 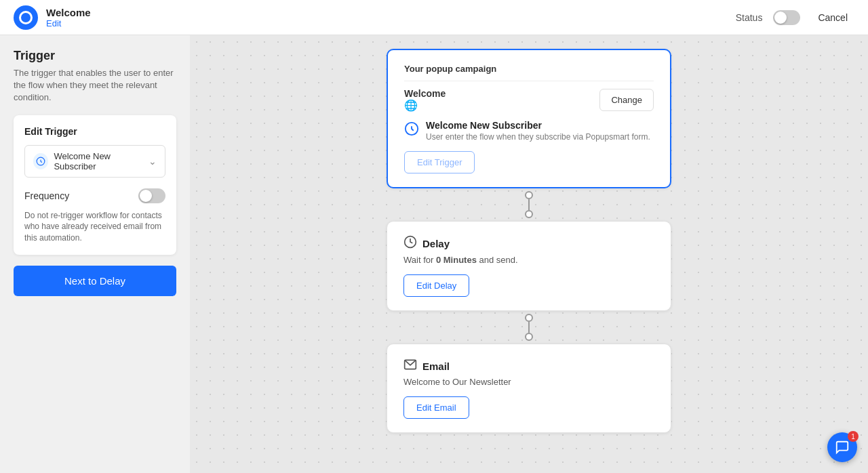 What do you see at coordinates (529, 100) in the screenshot?
I see `campaign-row: Welcome 🌐 Change` at bounding box center [529, 100].